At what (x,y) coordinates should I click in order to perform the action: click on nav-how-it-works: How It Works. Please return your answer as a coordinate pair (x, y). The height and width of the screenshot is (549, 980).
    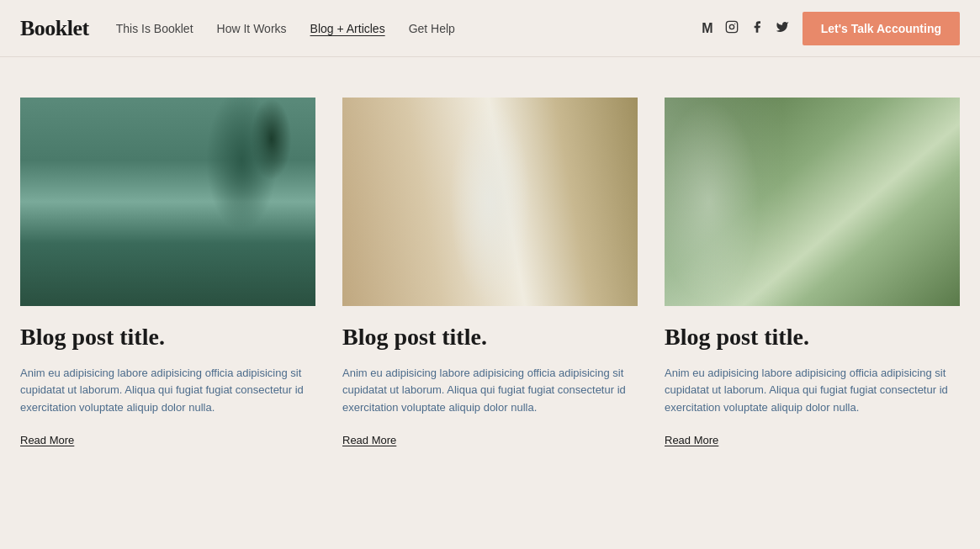
    Looking at the image, I should click on (252, 29).